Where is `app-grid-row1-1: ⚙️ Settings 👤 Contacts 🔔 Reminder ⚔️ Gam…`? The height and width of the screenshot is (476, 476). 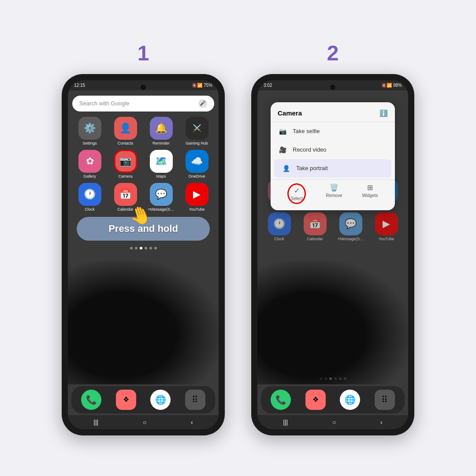
app-grid-row1-1: ⚙️ Settings 👤 Contacts 🔔 Reminder ⚔️ Gam… is located at coordinates (143, 131).